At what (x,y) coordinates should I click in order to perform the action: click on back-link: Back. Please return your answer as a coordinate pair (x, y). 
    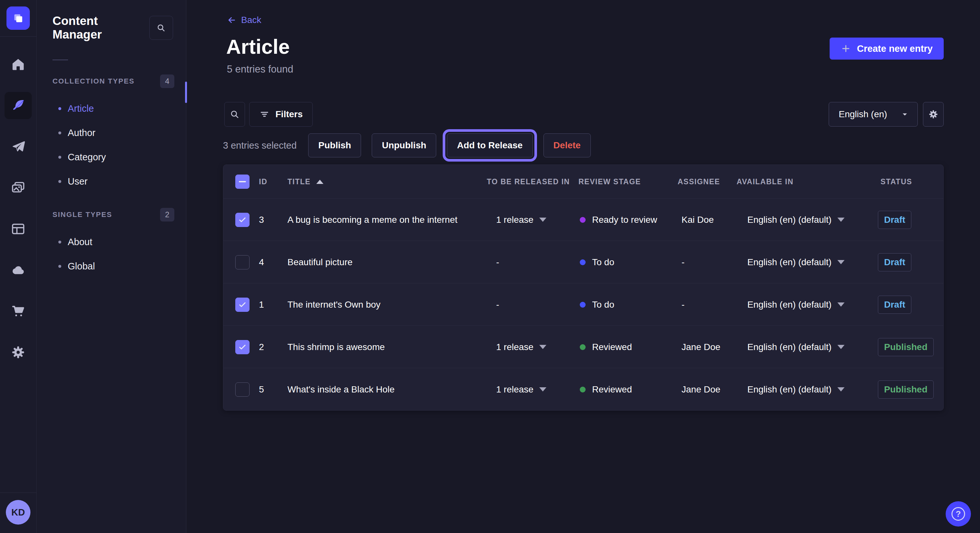
    Looking at the image, I should click on (244, 20).